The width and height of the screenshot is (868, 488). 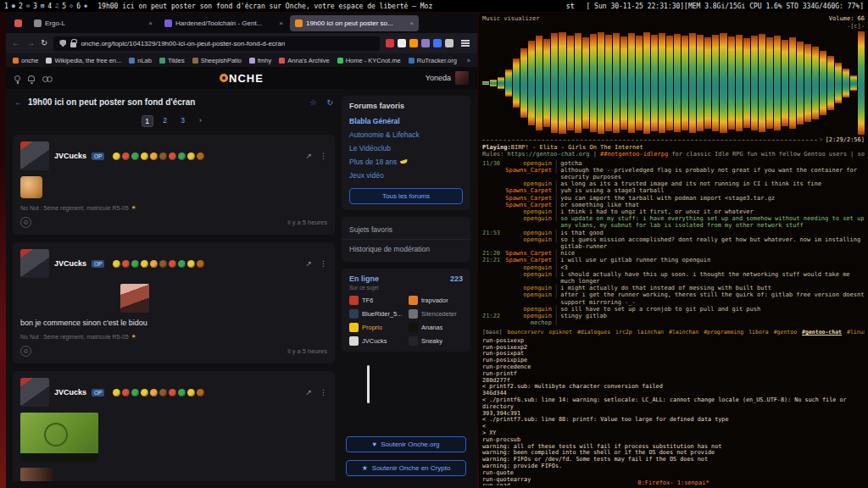 I want to click on browser-tab: Hardened/Toolchain - Gent...×, so click(x=224, y=24).